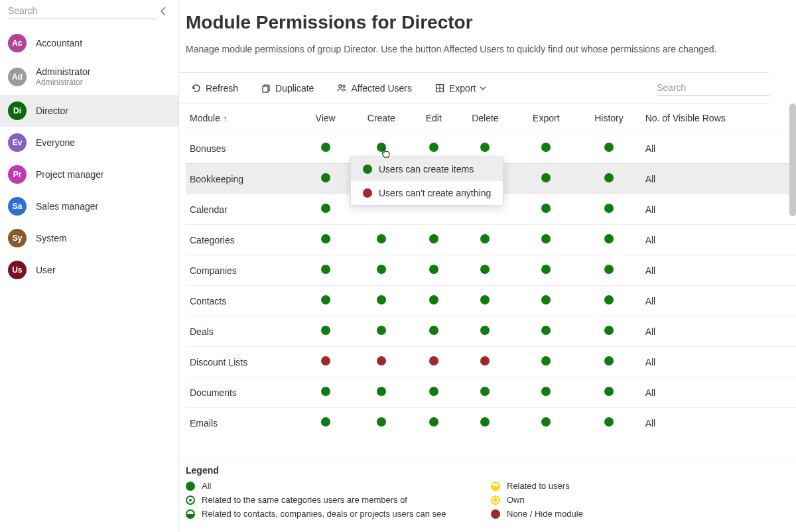 The width and height of the screenshot is (796, 532). What do you see at coordinates (67, 206) in the screenshot?
I see `group-name: Sales manager` at bounding box center [67, 206].